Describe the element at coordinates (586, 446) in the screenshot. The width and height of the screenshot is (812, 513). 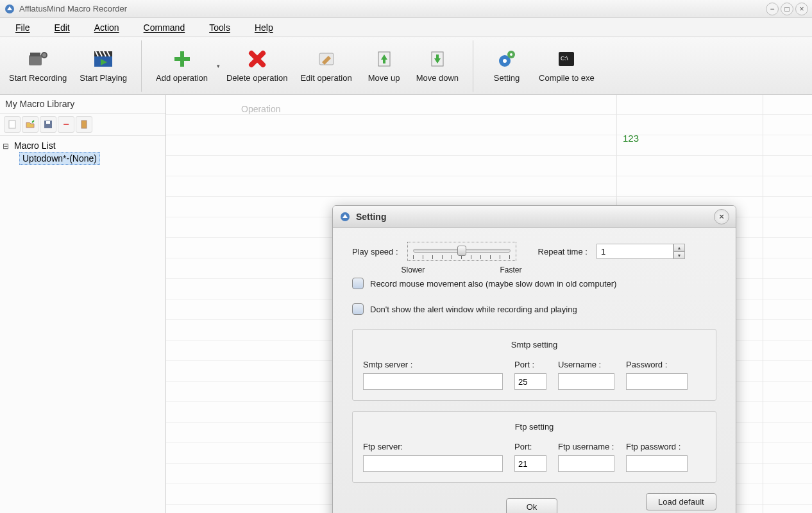
I see `ftp-user-label: Ftp username :` at that location.